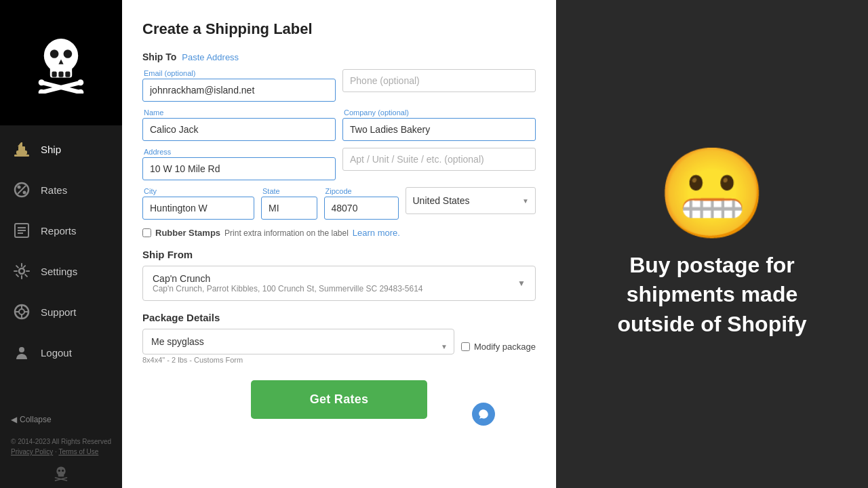  Describe the element at coordinates (22, 230) in the screenshot. I see `reports-icon` at that location.